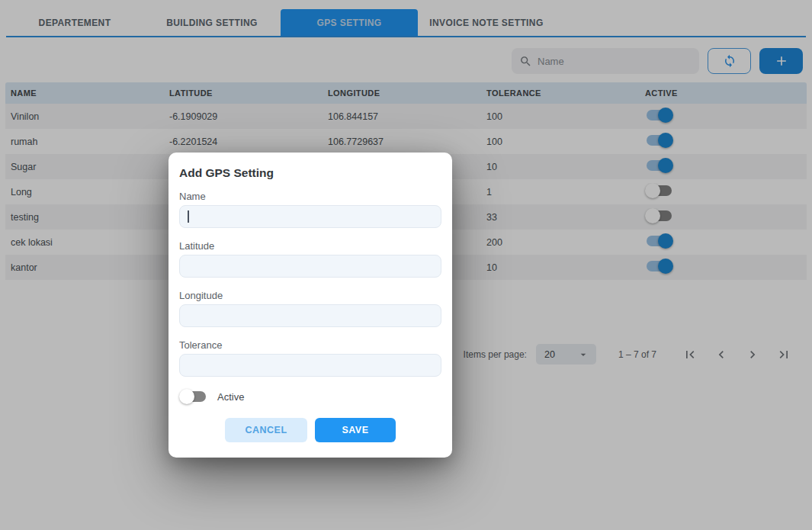 The width and height of the screenshot is (812, 530). Describe the element at coordinates (266, 430) in the screenshot. I see `cancel-button: CANCEL` at that location.